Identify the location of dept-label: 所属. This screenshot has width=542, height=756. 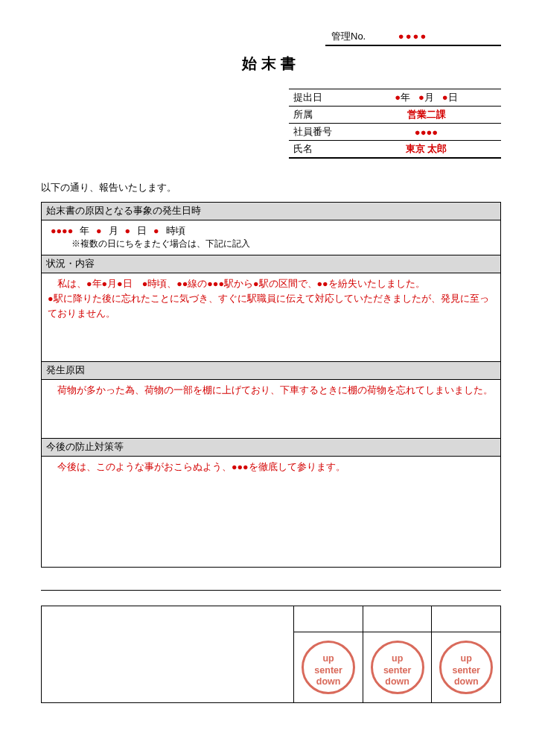
(320, 115).